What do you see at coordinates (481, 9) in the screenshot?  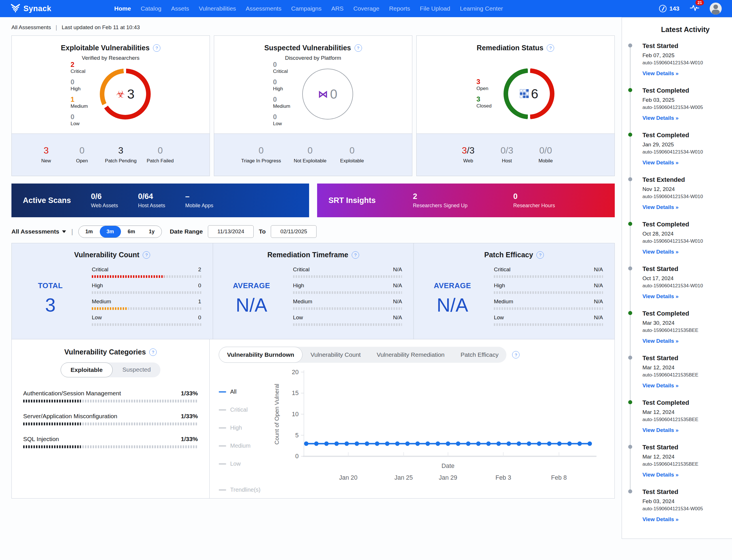 I see `nav-item-learning-center: Learning Center` at bounding box center [481, 9].